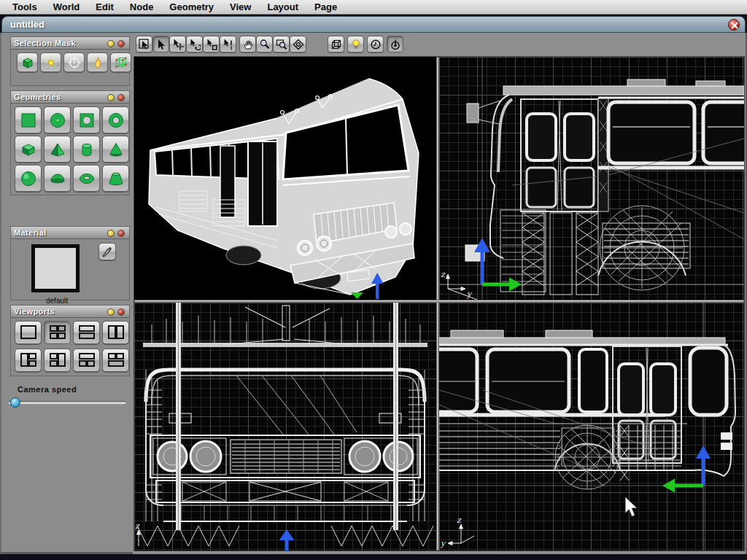  What do you see at coordinates (87, 179) in the screenshot?
I see `torus-icon` at bounding box center [87, 179].